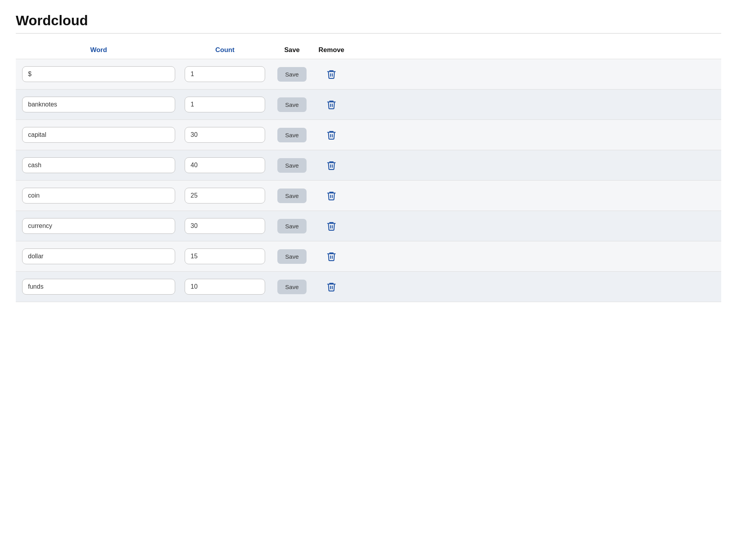  I want to click on save-button-4: Save, so click(292, 196).